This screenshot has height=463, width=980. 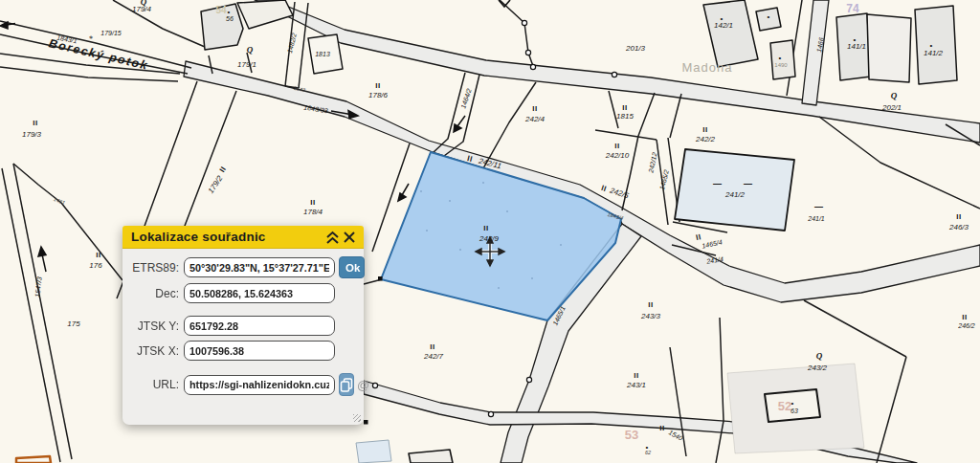 What do you see at coordinates (357, 418) in the screenshot?
I see `dialog-resize-handle` at bounding box center [357, 418].